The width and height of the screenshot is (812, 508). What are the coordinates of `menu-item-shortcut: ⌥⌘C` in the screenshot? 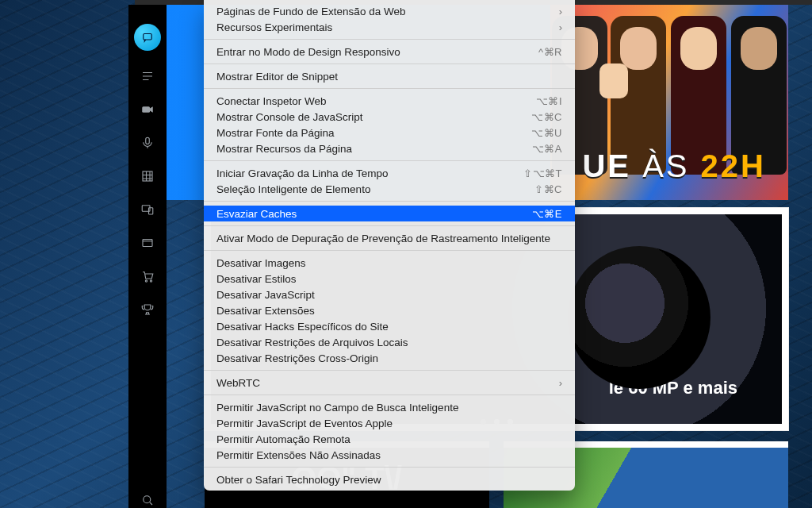 It's located at (547, 117).